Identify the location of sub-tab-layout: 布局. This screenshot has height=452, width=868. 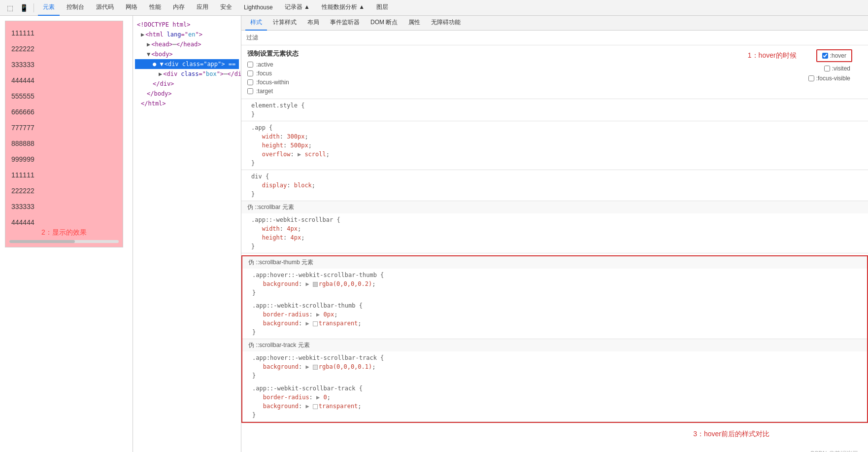
(313, 23).